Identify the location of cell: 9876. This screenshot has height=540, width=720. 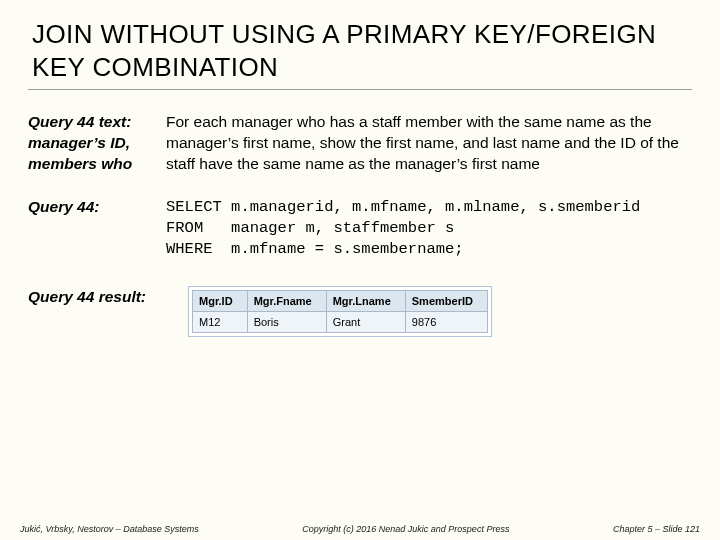
(446, 322).